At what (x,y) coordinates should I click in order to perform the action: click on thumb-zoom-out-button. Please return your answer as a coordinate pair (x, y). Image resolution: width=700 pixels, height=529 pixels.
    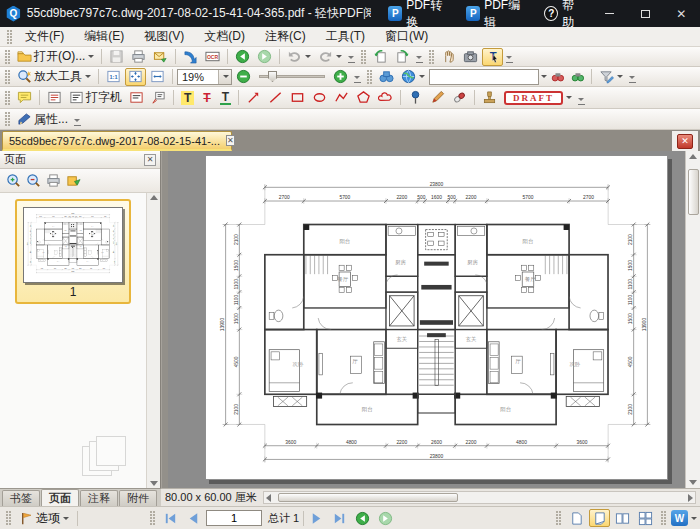
    Looking at the image, I should click on (34, 180).